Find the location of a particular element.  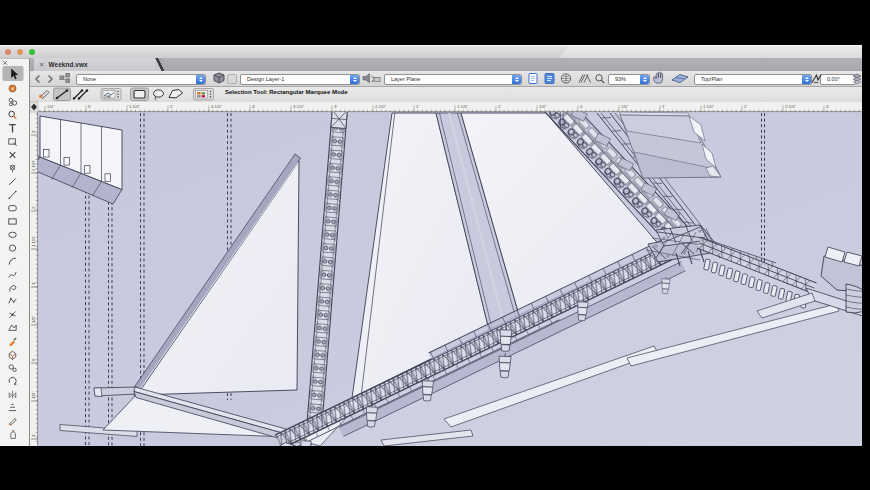

svg-text: 3.1/0" is located at coordinates (299, 106).